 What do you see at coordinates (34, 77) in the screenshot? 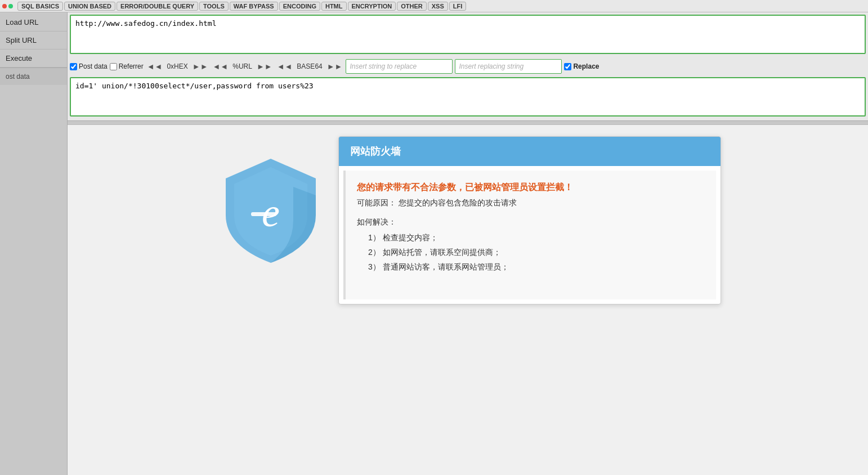
I see `post-data-sidebar-label: ost data` at bounding box center [34, 77].